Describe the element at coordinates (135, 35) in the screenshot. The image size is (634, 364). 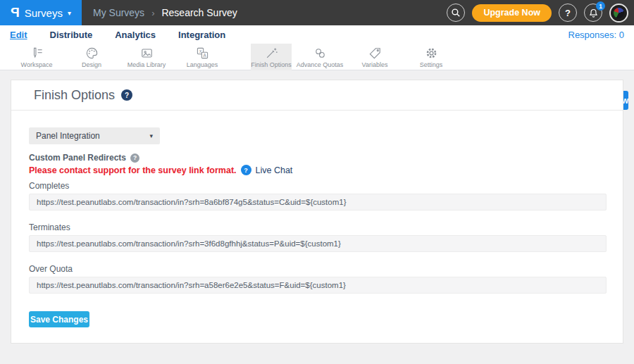
I see `tab-analytics: Analytics` at that location.